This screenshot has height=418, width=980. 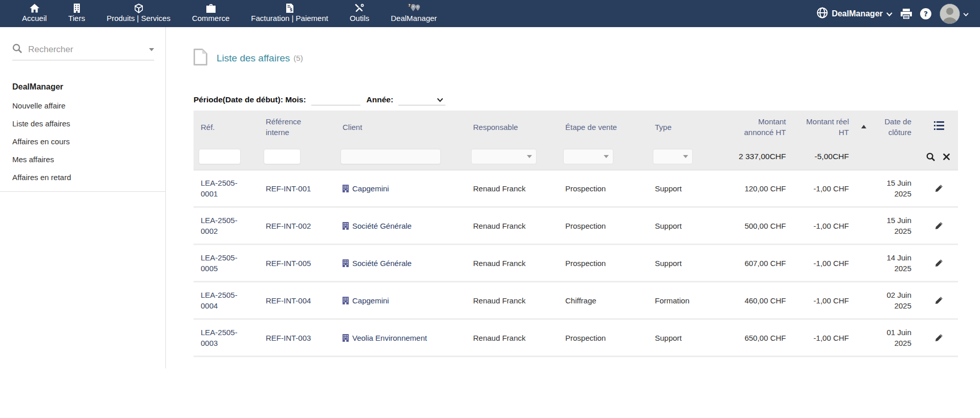 I want to click on col-header-reference-interne: Référence interne, so click(x=297, y=127).